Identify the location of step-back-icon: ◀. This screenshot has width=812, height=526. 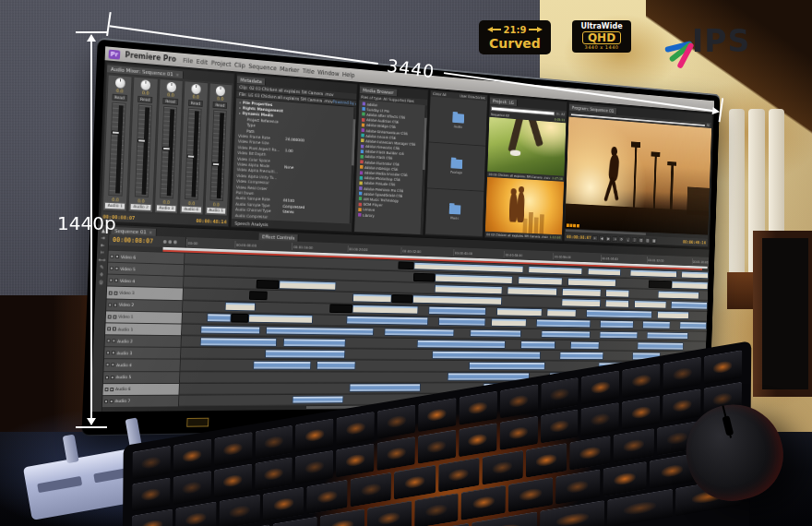
(602, 238).